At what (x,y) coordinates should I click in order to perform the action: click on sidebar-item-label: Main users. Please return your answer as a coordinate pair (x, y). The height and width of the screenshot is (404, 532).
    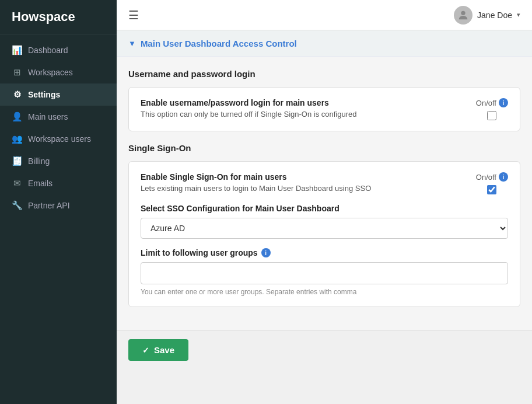
    Looking at the image, I should click on (48, 117).